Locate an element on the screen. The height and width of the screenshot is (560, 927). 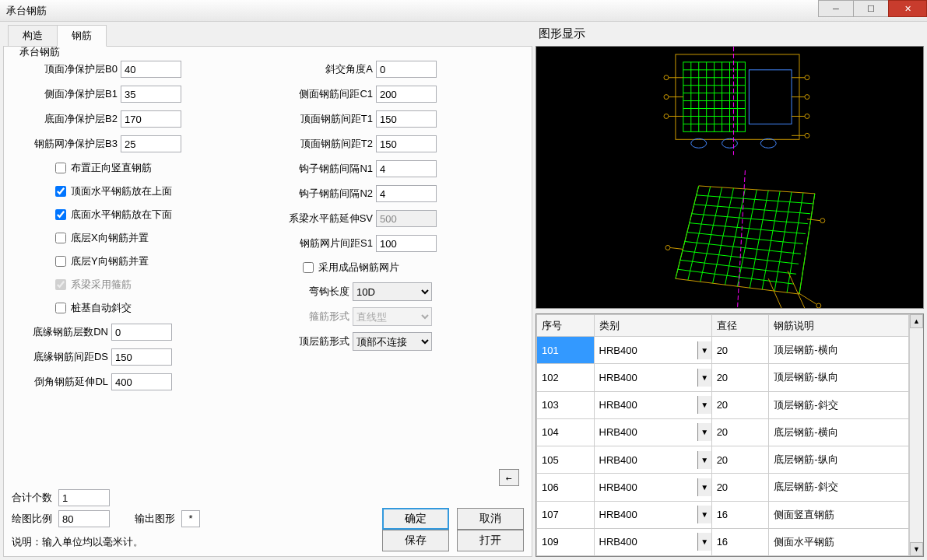
input-B1 is located at coordinates (151, 94).